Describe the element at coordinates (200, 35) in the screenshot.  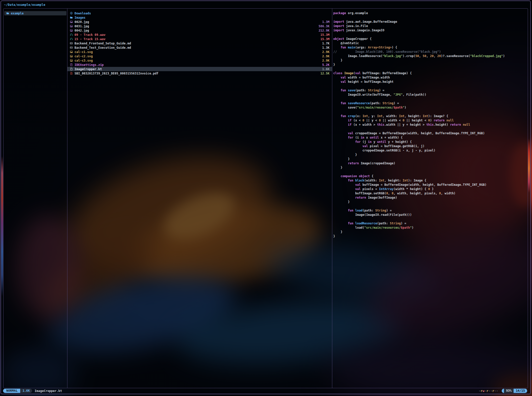
I see `file-row: 09 - Track 09.wav15.3M` at that location.